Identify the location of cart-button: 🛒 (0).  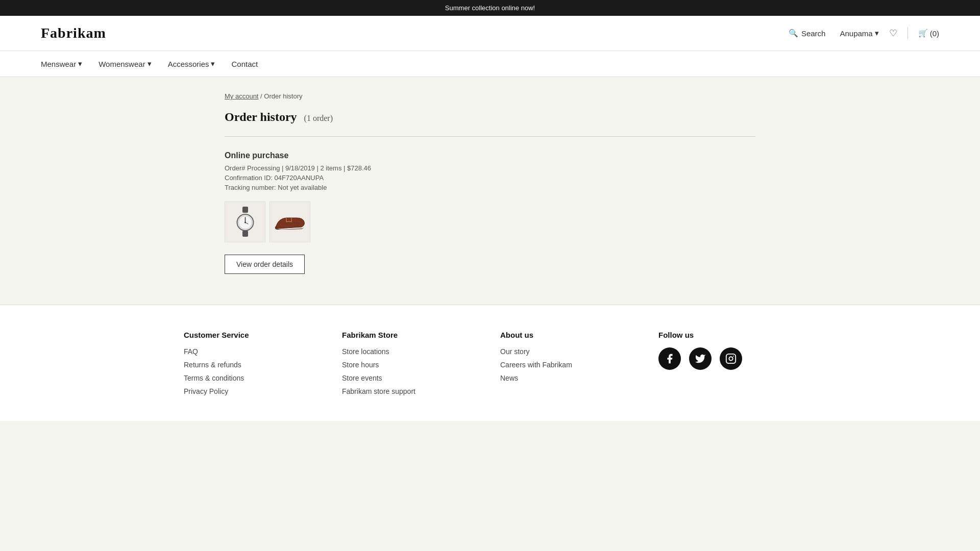
(929, 33).